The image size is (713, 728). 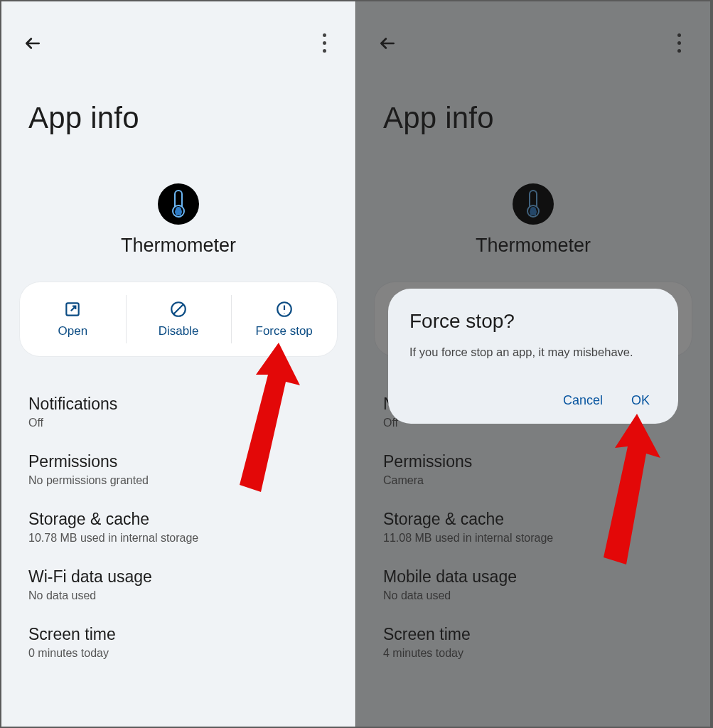 I want to click on app-name: Thermometer, so click(x=178, y=246).